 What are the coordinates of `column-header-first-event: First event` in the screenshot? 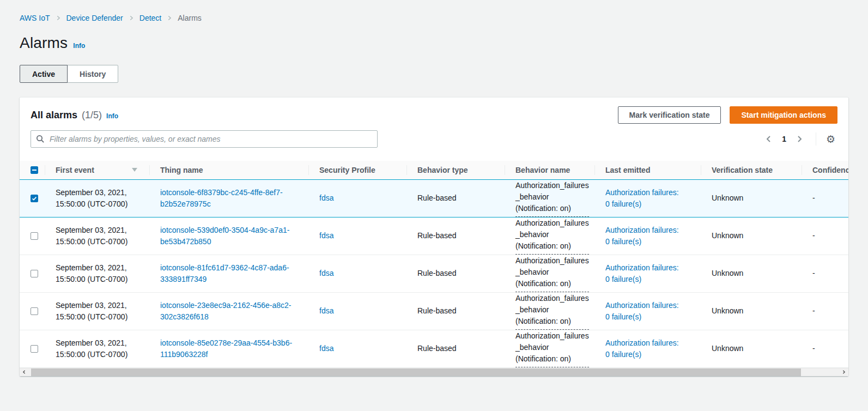 It's located at (97, 170).